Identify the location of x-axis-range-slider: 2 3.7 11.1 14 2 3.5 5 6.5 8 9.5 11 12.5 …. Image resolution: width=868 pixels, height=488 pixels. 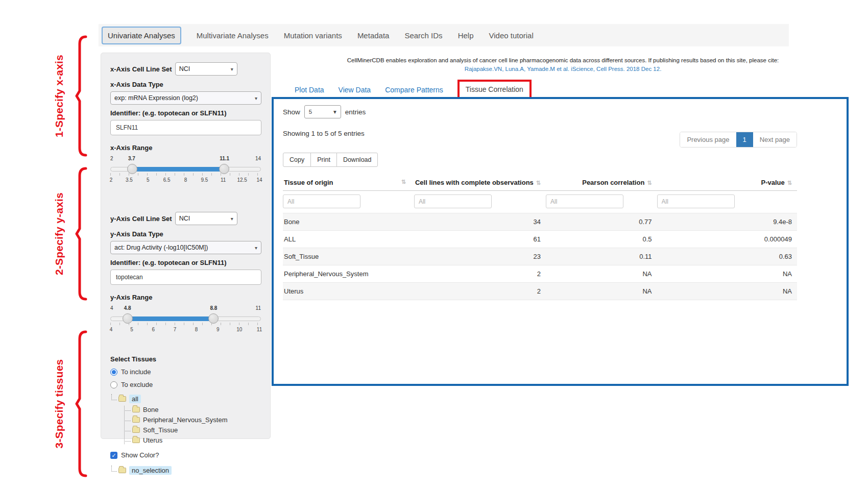
(186, 170).